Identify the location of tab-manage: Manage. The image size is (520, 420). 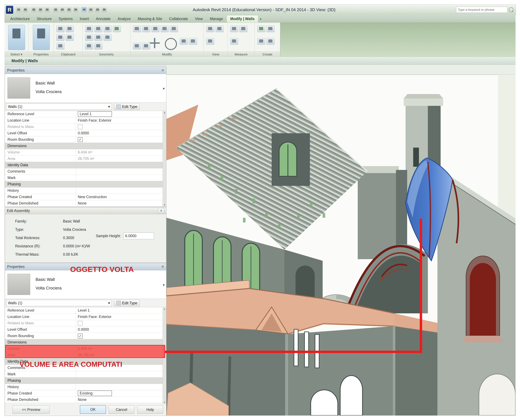
(216, 19).